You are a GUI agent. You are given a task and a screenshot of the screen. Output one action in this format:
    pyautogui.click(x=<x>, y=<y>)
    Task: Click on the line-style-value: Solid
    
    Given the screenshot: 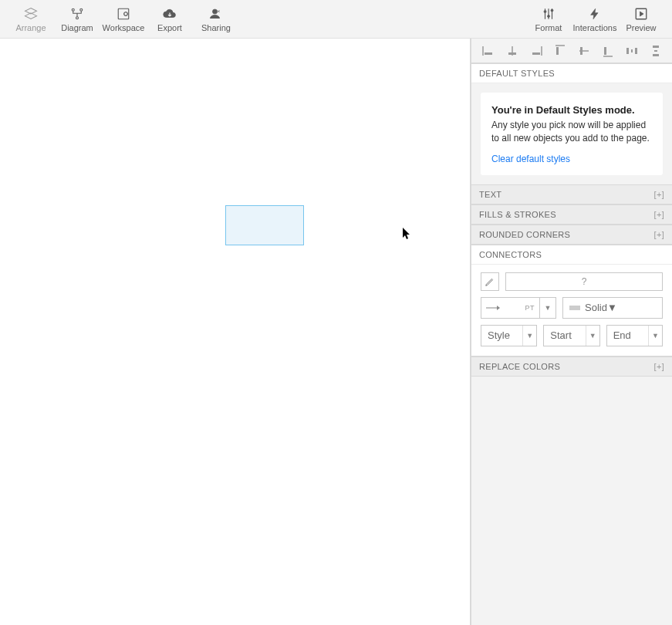 What is the action you would take?
    pyautogui.click(x=596, y=307)
    